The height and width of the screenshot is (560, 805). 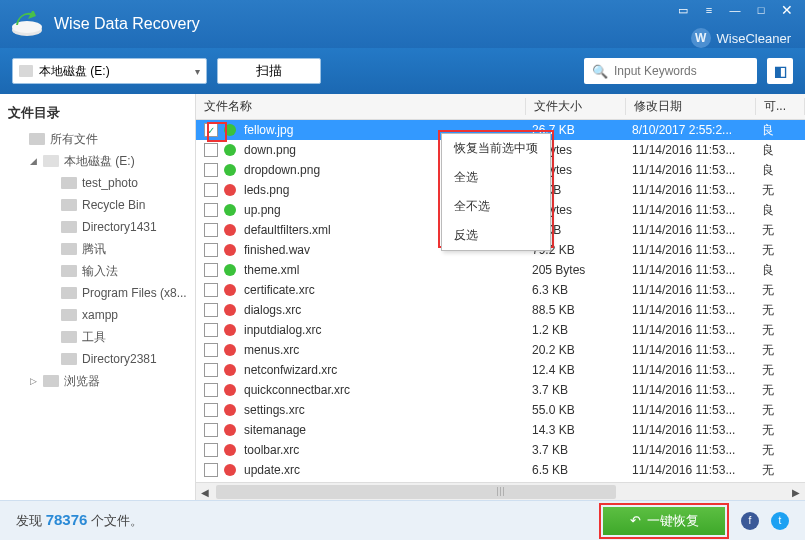 I want to click on table-row: update.xrc6.5 KB11/14/2016 11:53...无, so click(x=500, y=470).